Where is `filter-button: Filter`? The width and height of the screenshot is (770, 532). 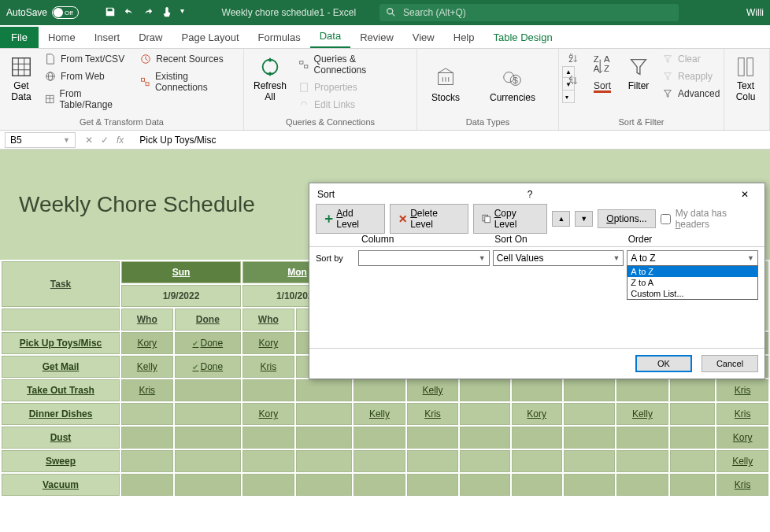
filter-button: Filter is located at coordinates (639, 73).